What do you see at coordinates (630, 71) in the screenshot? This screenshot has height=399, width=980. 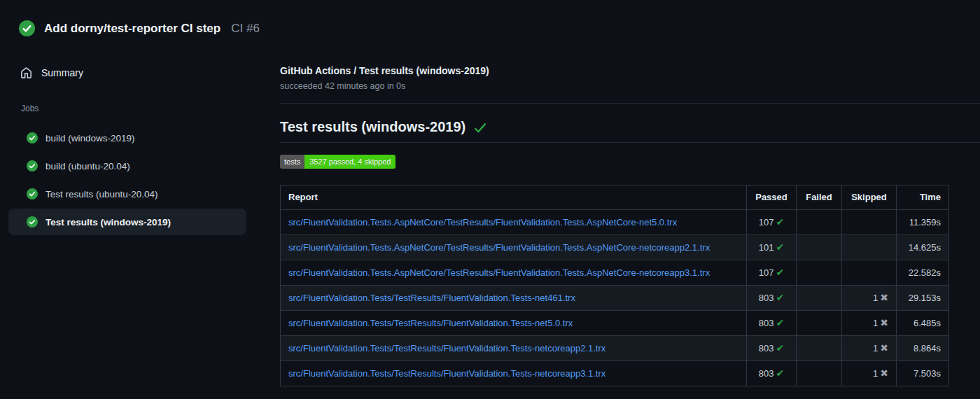 I see `check-run-title: GitHub Actions / Test results (windows-2…` at bounding box center [630, 71].